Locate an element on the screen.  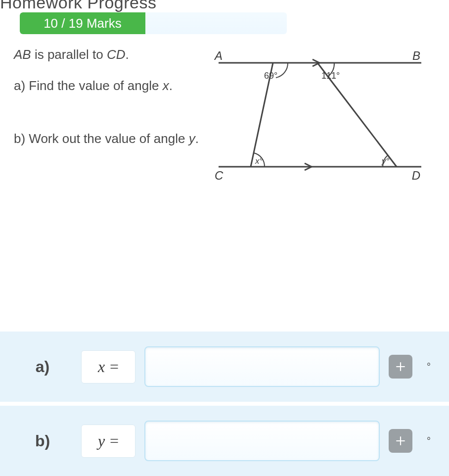
answer-input-b is located at coordinates (262, 441).